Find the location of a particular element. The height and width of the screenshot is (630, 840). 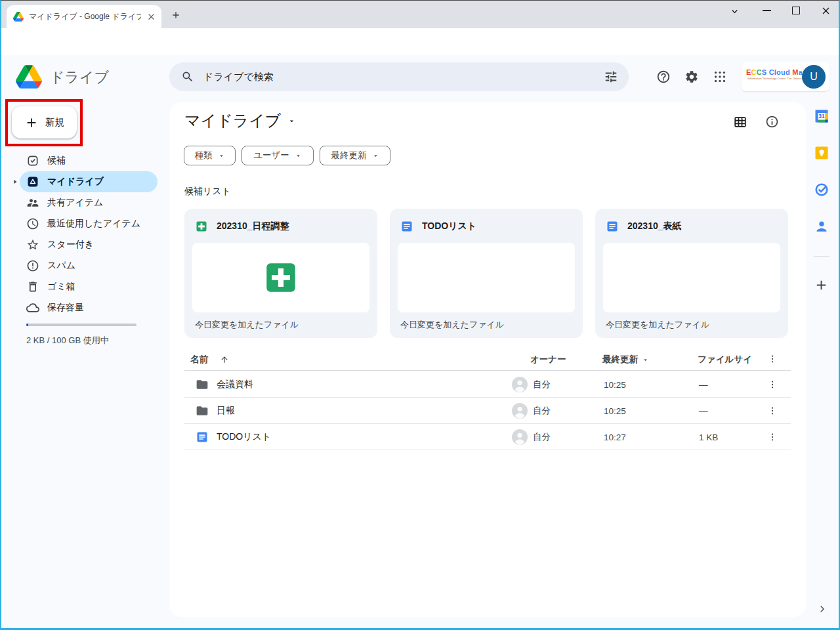

card-title: 202310_日程調整 is located at coordinates (253, 226).